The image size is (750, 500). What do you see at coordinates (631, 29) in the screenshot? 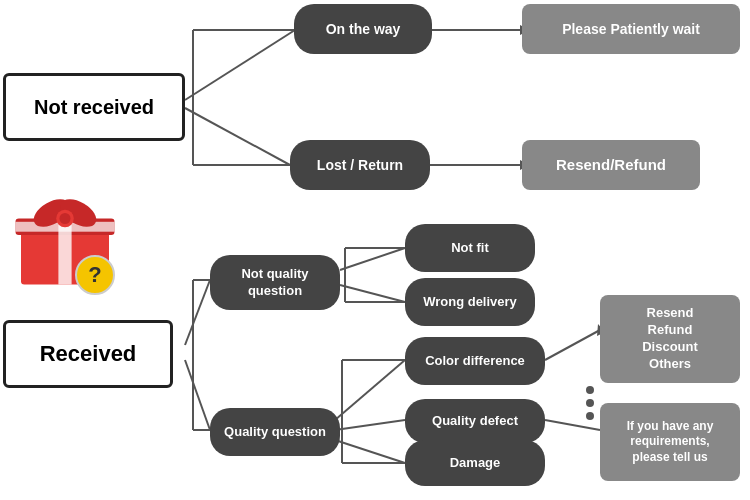
I see `please-wait-node: Please Patiently wait` at bounding box center [631, 29].